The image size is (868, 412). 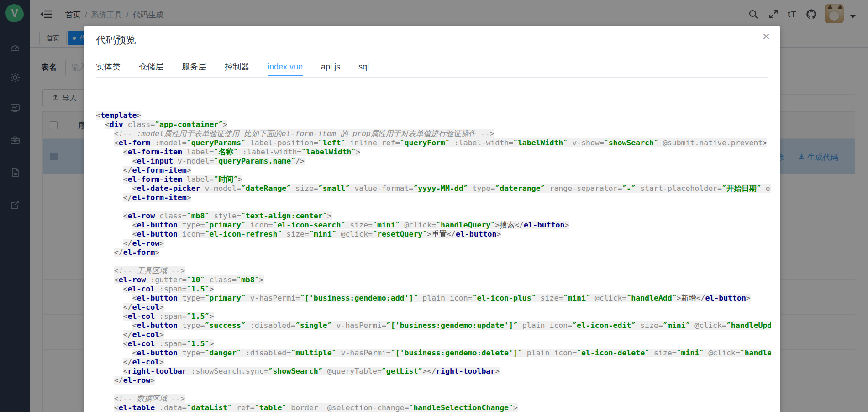 What do you see at coordinates (143, 307) in the screenshot?
I see `code-line-highlight: </el-col>` at bounding box center [143, 307].